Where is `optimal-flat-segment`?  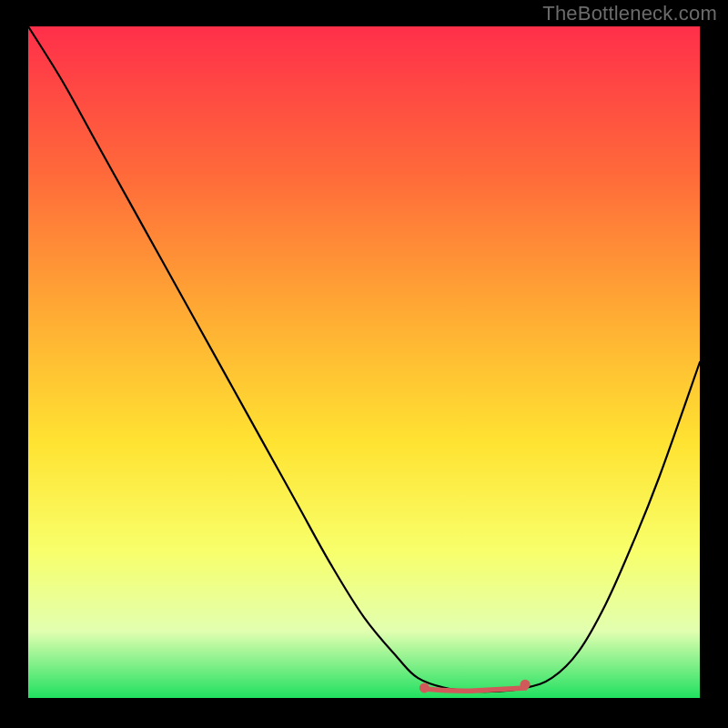
optimal-flat-segment is located at coordinates (475, 690).